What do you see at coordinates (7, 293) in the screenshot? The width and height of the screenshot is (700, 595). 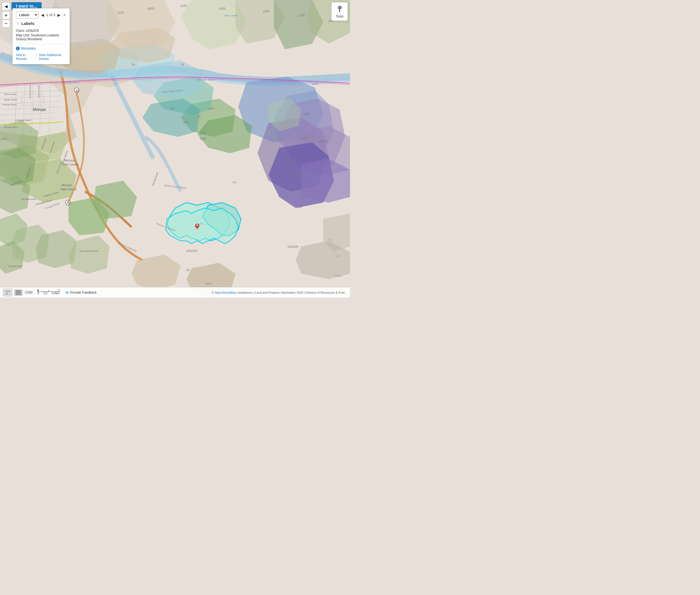 I see `open-streetmap-icon: Open Str...` at bounding box center [7, 293].